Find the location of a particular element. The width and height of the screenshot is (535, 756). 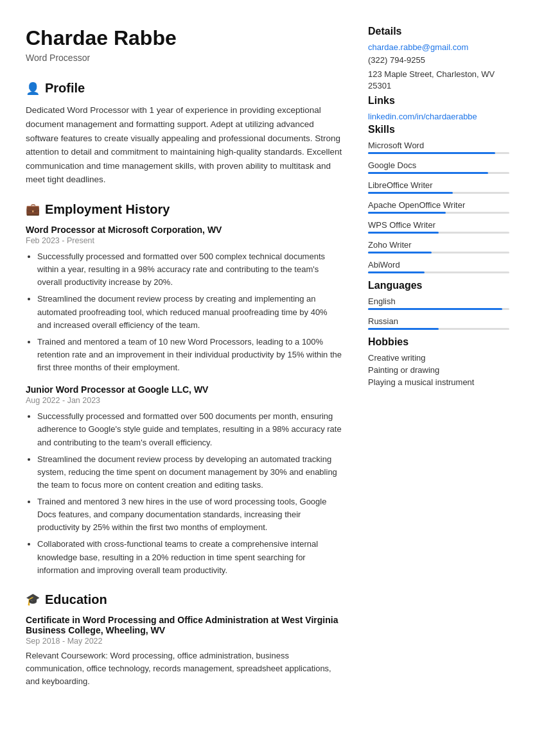

email-link: chardae.rabbe@gmail.com is located at coordinates (439, 47).